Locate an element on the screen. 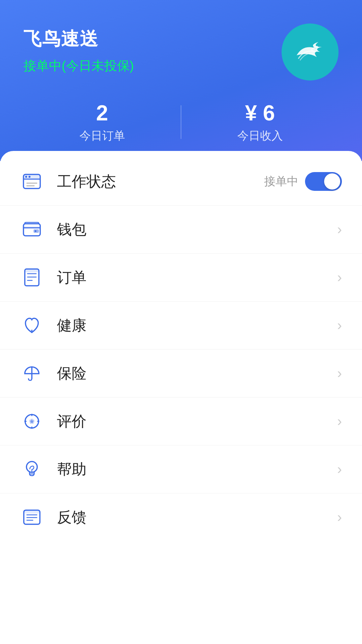 The image size is (362, 644). orders-menu-label: 订单 is located at coordinates (197, 278).